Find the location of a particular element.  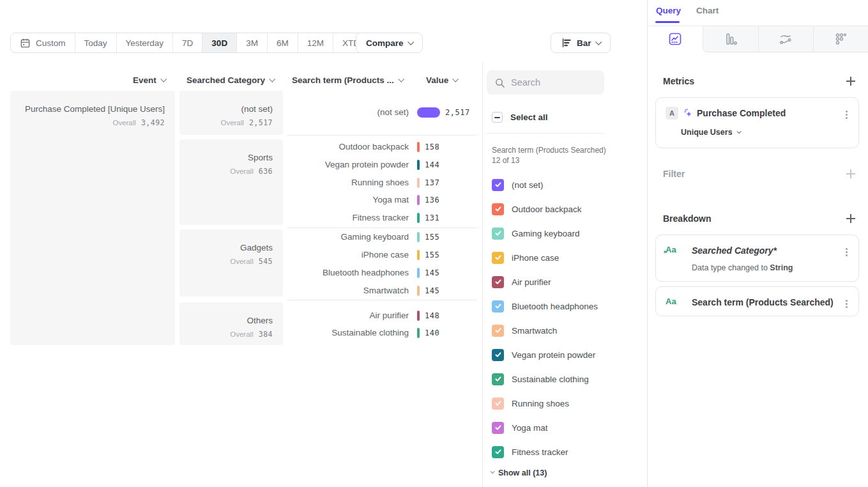

report-tab-insights-selected is located at coordinates (675, 40).